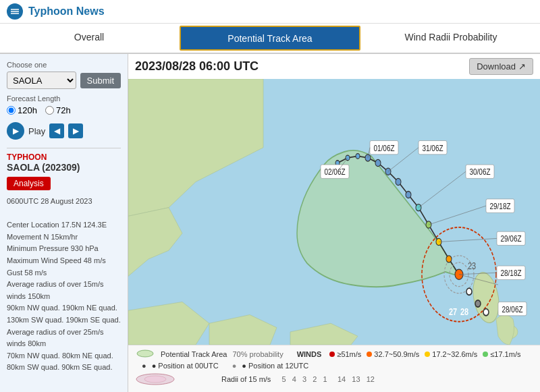 The height and width of the screenshot is (392, 540). What do you see at coordinates (63, 157) in the screenshot?
I see `typhoon-label: TYPHOON` at bounding box center [63, 157].